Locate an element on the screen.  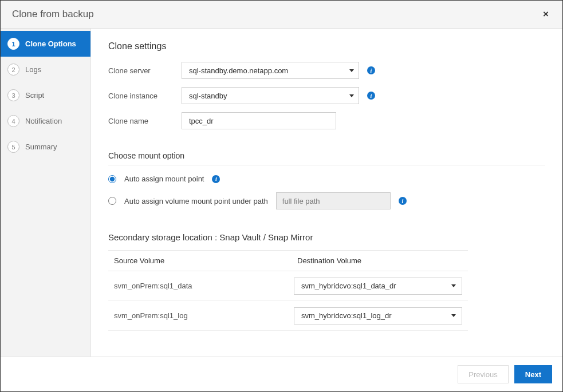
step-number: 3 is located at coordinates (14, 95).